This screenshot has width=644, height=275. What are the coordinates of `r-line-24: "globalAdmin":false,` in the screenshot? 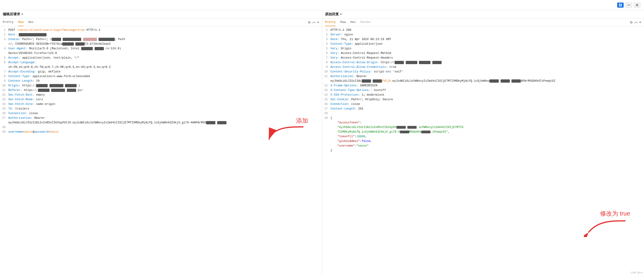 It's located at (483, 141).